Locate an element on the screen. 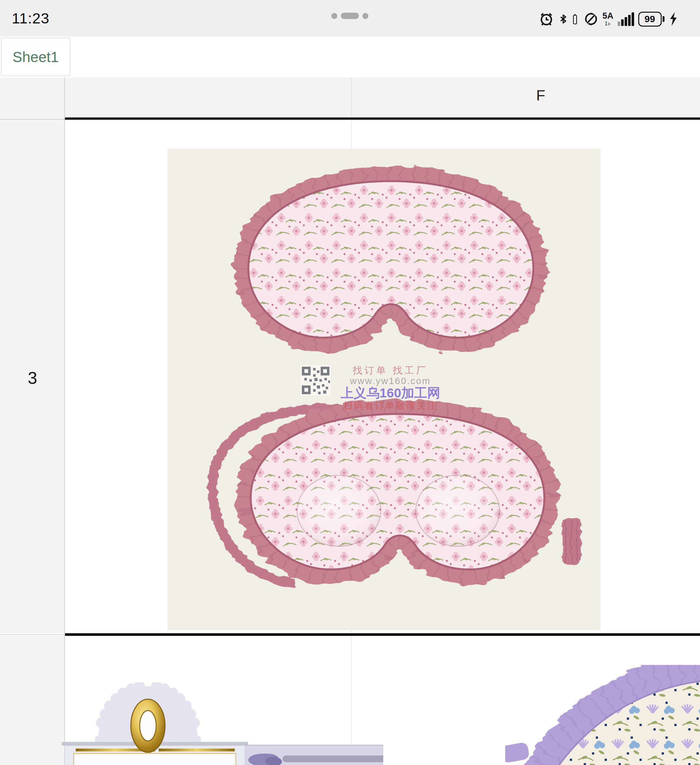 Image resolution: width=700 pixels, height=765 pixels. battery-nub is located at coordinates (664, 19).